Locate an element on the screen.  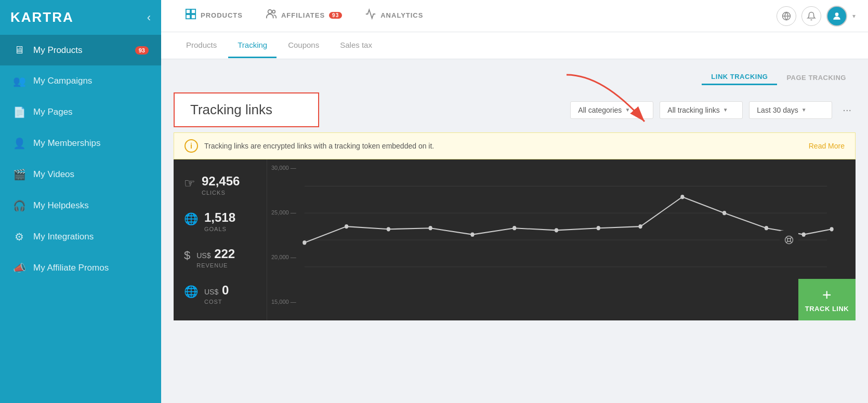
user-avatar is located at coordinates (837, 16).